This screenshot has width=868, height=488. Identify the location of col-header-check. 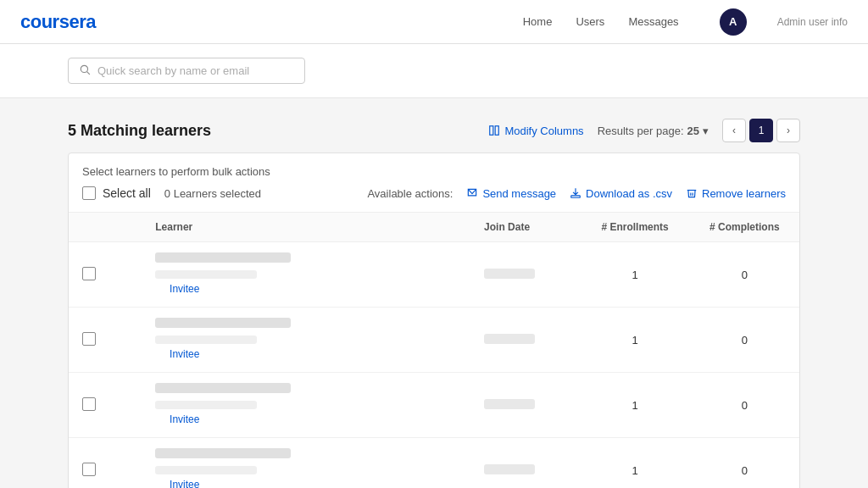
(105, 227).